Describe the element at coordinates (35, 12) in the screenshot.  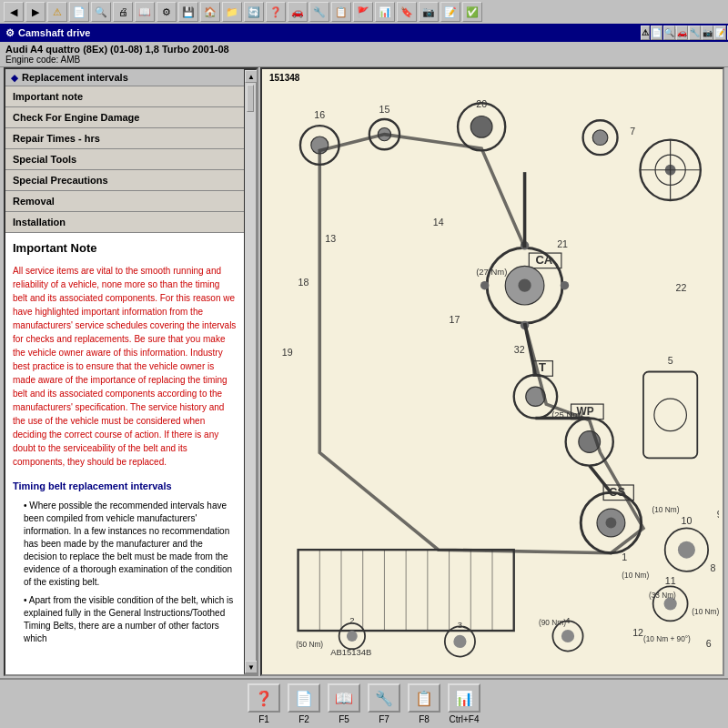
I see `toolbar-icon-forward: ▶` at that location.